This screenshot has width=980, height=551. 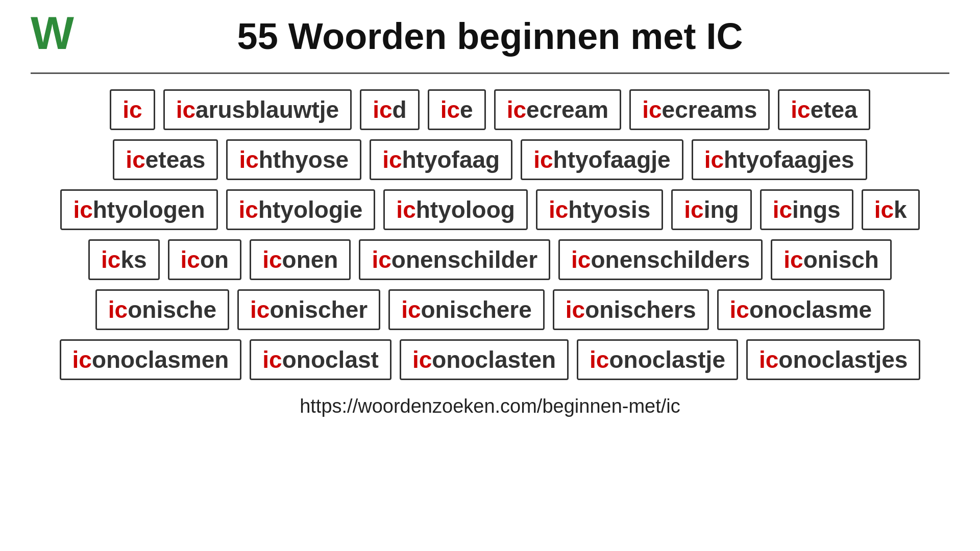 What do you see at coordinates (568, 110) in the screenshot?
I see `word-suffix: ecream` at bounding box center [568, 110].